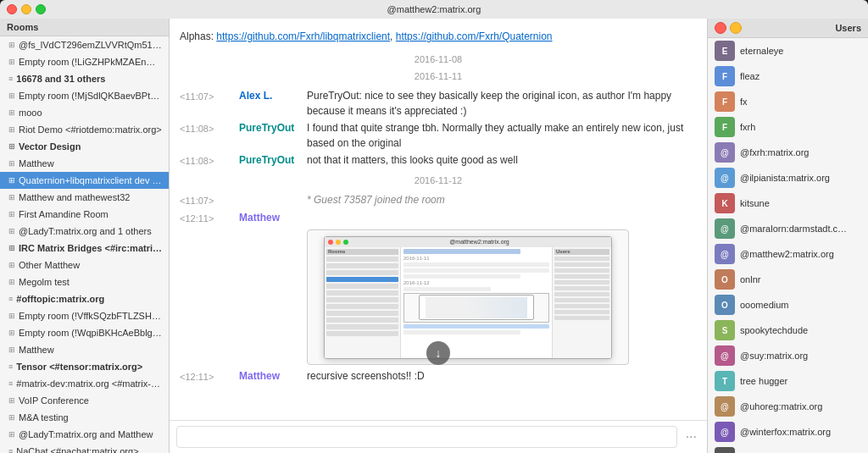 The image size is (868, 453). Describe the element at coordinates (61, 79) in the screenshot. I see `room-label: 16678 and 31 others` at that location.